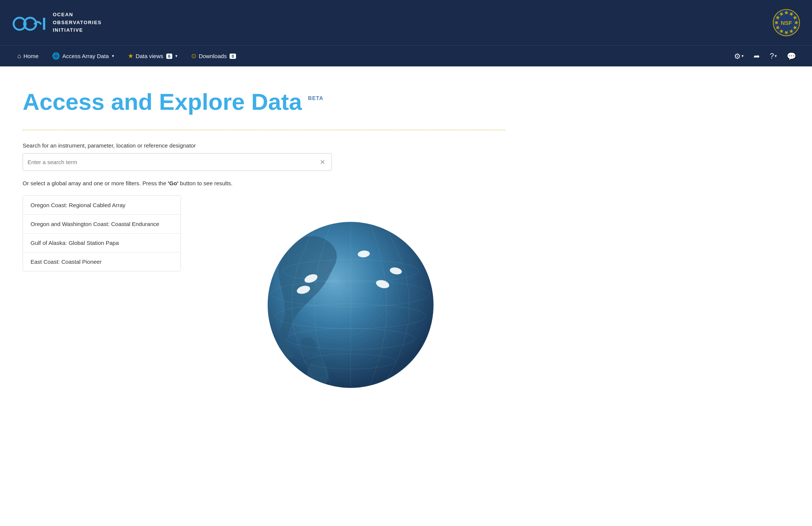  Describe the element at coordinates (85, 56) in the screenshot. I see `nav-access-array-label: Access Array Data` at that location.